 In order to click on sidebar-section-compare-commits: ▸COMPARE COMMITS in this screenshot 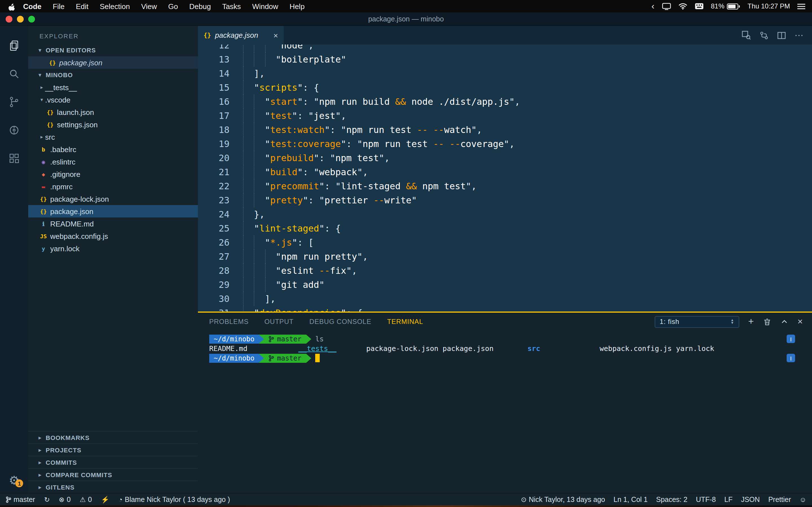, I will do `click(113, 474)`.